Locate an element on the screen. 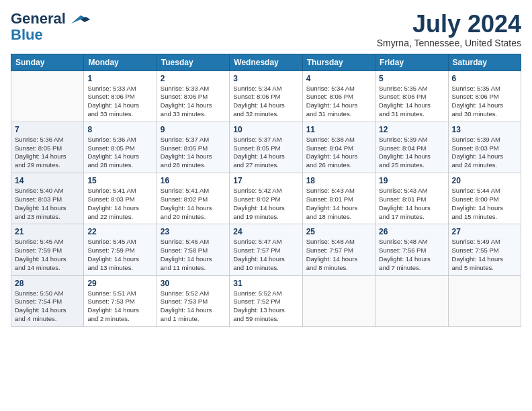 The width and height of the screenshot is (532, 411). day-number: 3 is located at coordinates (266, 79).